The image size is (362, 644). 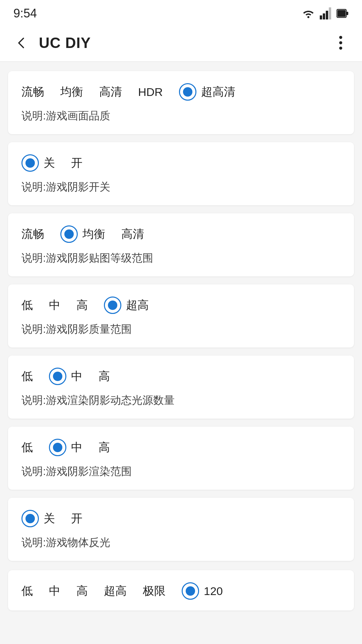 What do you see at coordinates (55, 305) in the screenshot?
I see `radio-option-4-1: 中` at bounding box center [55, 305].